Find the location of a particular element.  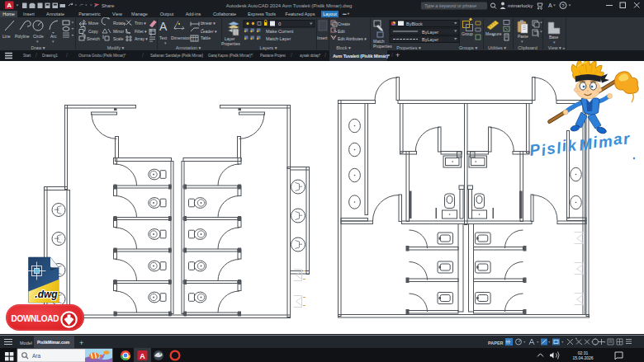

svg-text: DOWNLOAD is located at coordinates (36, 318).